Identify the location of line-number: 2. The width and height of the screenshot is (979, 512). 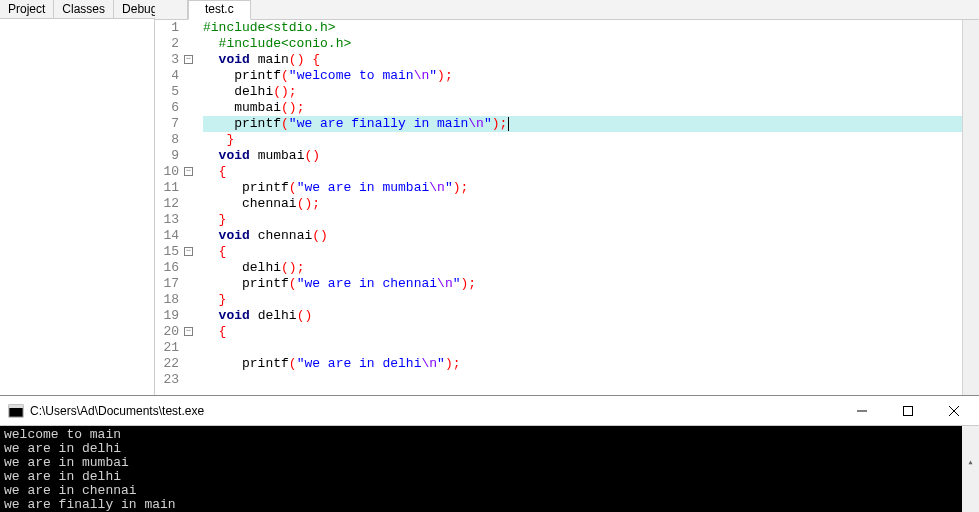
(167, 44).